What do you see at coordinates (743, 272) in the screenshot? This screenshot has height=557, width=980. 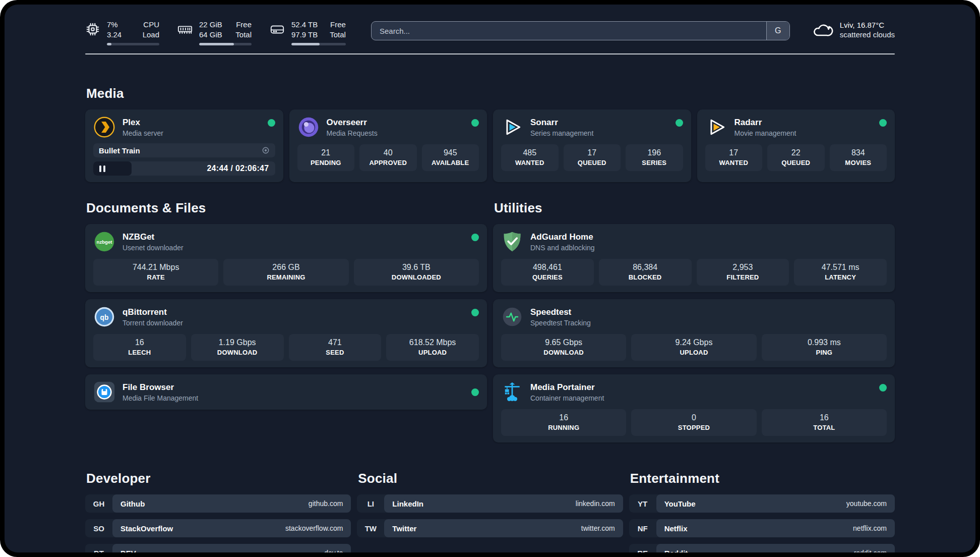 I see `stat-filtered: 2,953 FILTERED` at bounding box center [743, 272].